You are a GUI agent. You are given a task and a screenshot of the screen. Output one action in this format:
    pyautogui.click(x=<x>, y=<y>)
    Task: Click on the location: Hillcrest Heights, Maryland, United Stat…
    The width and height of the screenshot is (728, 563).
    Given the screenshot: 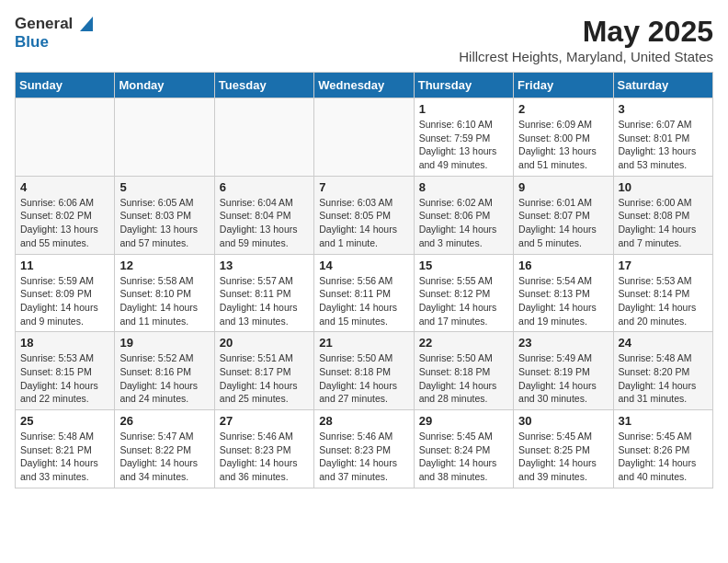 What is the action you would take?
    pyautogui.click(x=586, y=57)
    